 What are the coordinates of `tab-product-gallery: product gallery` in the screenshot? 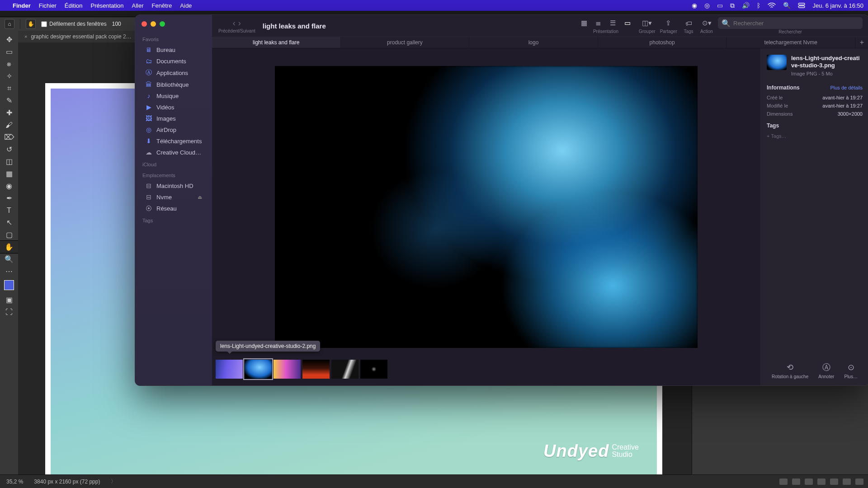 It's located at (405, 42).